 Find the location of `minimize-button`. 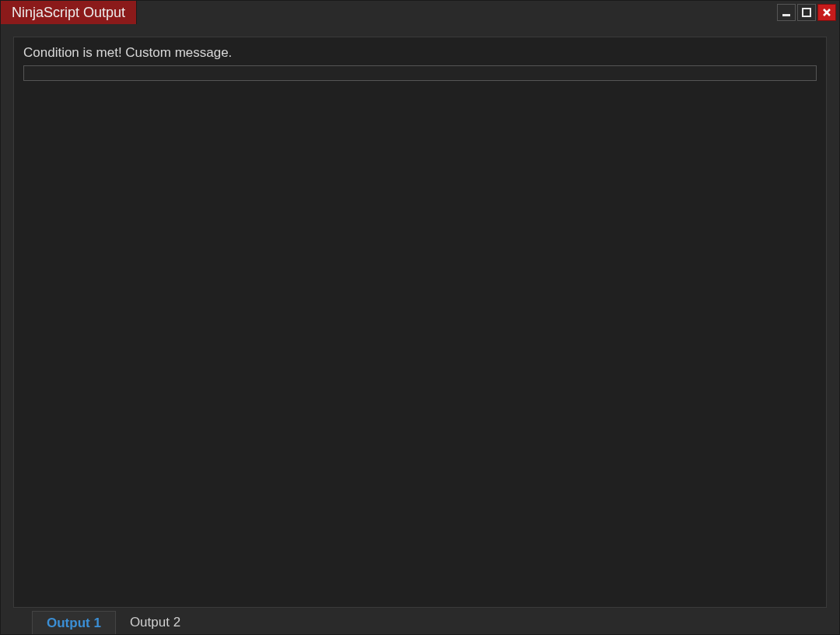

minimize-button is located at coordinates (786, 12).